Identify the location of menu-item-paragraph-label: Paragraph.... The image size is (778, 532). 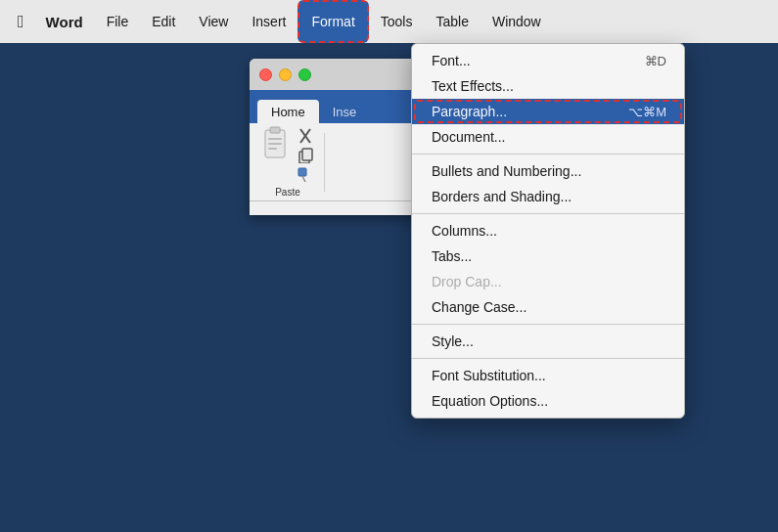
(470, 111).